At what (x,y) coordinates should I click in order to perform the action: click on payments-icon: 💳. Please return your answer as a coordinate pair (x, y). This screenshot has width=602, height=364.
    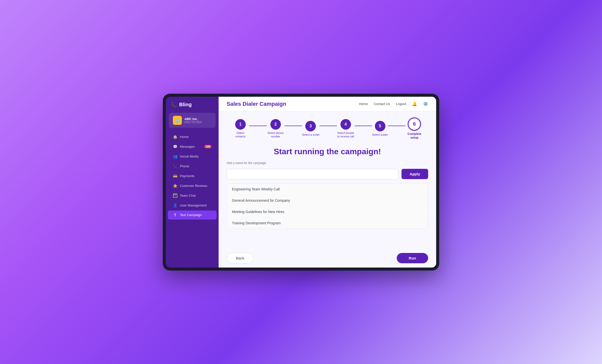
    Looking at the image, I should click on (175, 176).